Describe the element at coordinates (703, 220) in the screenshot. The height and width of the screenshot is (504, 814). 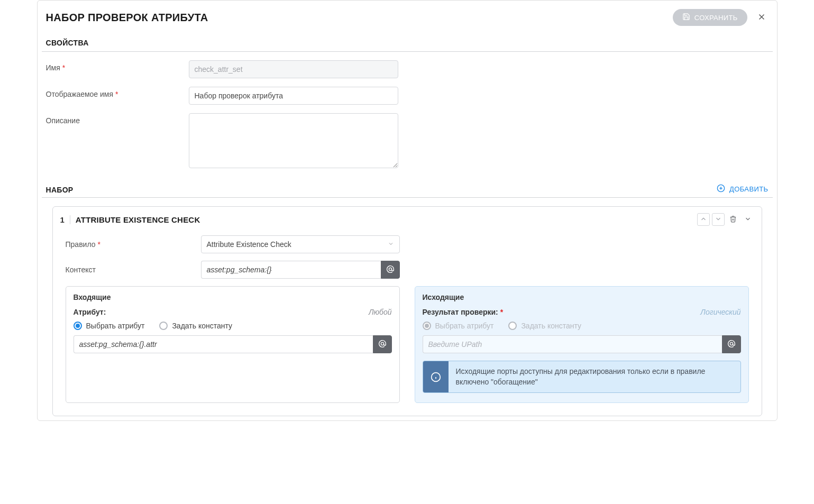
I see `chevron-up-icon` at that location.